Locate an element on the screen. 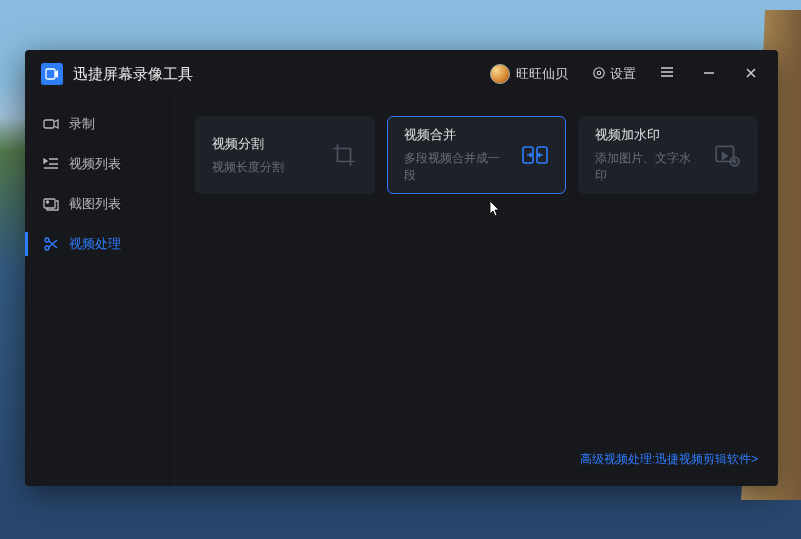  sidebar-item-video-process: 视频处理 is located at coordinates (100, 244).